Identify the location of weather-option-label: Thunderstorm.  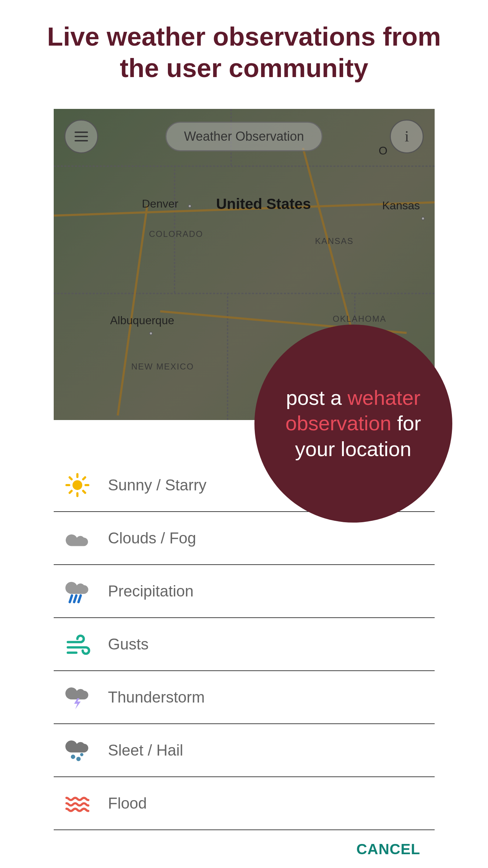
(157, 697).